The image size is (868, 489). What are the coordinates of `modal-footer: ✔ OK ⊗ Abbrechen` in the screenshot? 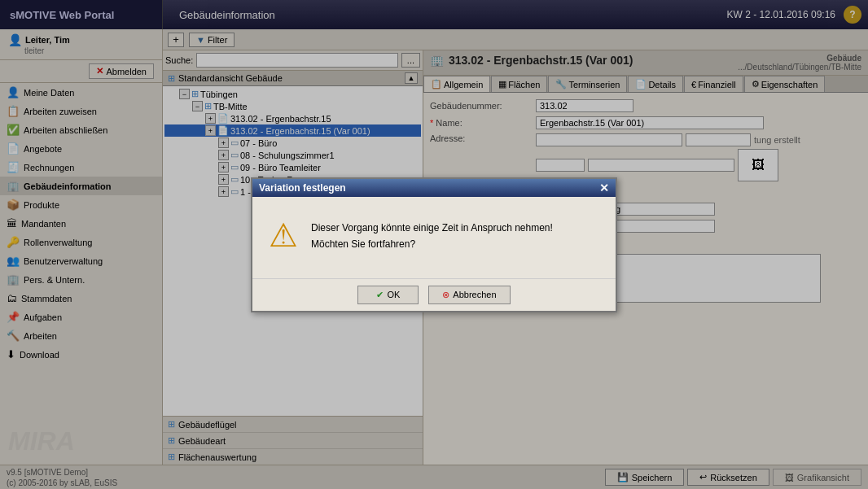 It's located at (434, 295).